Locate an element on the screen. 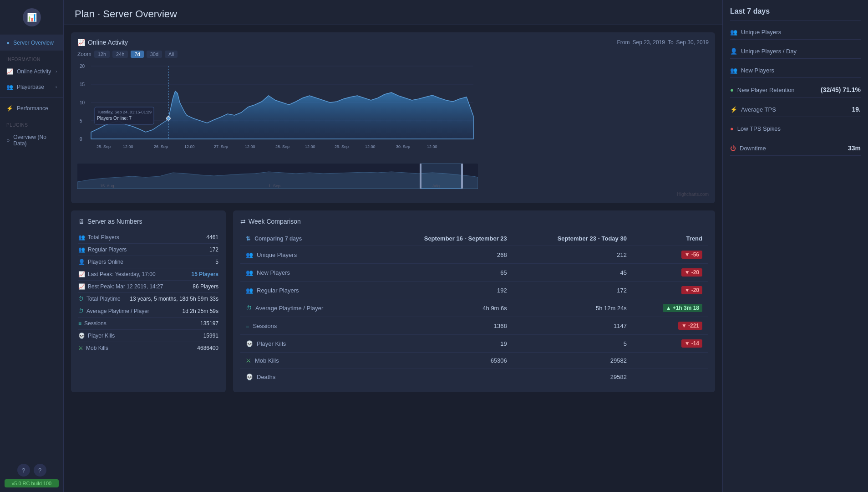 Image resolution: width=868 pixels, height=492 pixels. sidebar-item-label: Overview (No Data) is located at coordinates (35, 140).